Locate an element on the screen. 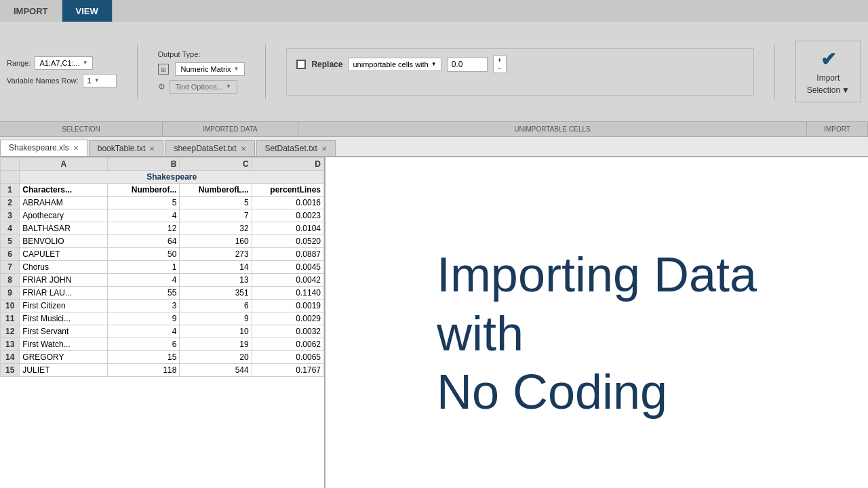 This screenshot has width=868, height=488. table-row: 12 First Servant 4 10 0.0032 is located at coordinates (163, 332).